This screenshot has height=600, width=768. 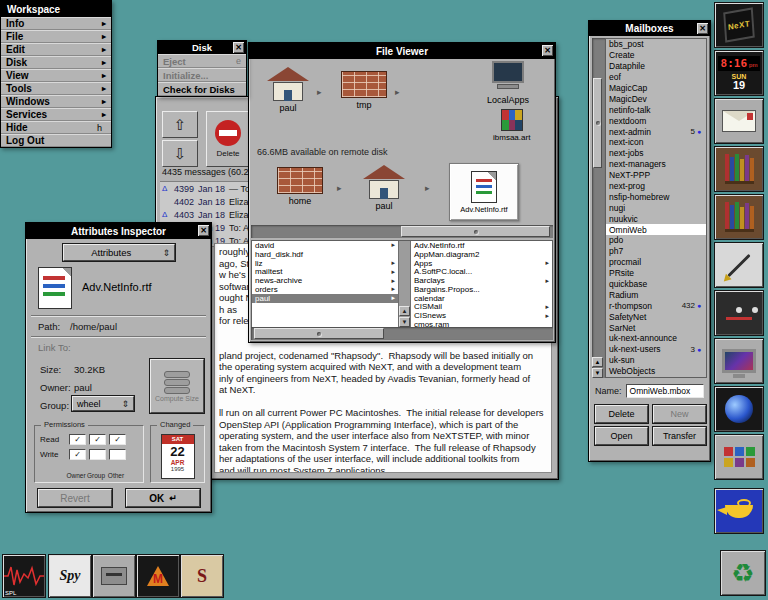 I want to click on bookshelf-app-tile, so click(x=739, y=169).